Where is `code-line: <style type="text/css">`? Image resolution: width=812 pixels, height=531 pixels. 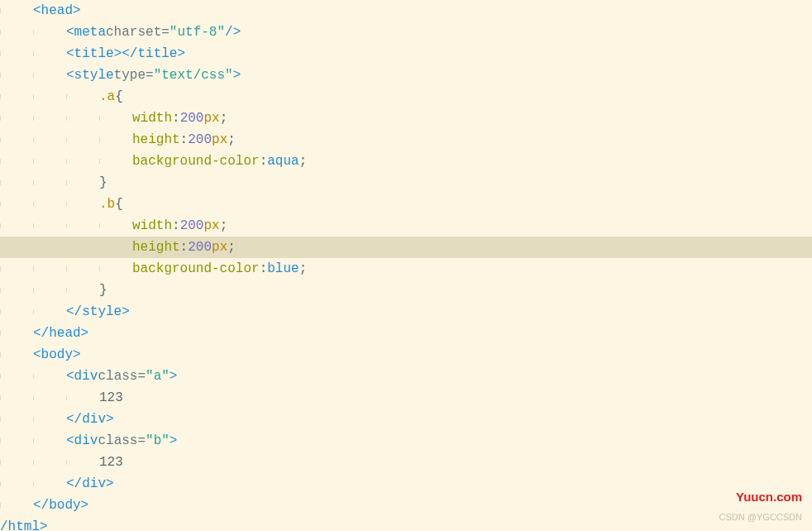
code-line: <style type="text/css"> is located at coordinates (406, 75).